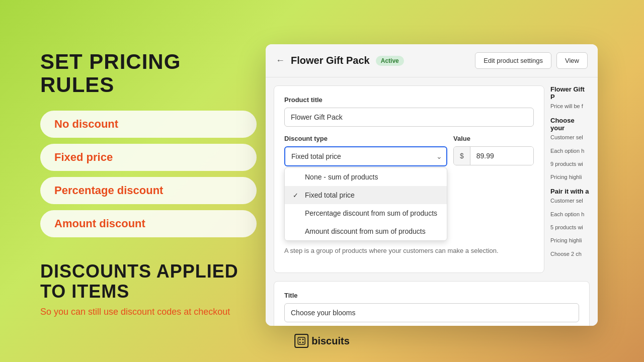 The width and height of the screenshot is (644, 362). Describe the element at coordinates (570, 93) in the screenshot. I see `sidebar-product-title: Flower Gift P` at that location.